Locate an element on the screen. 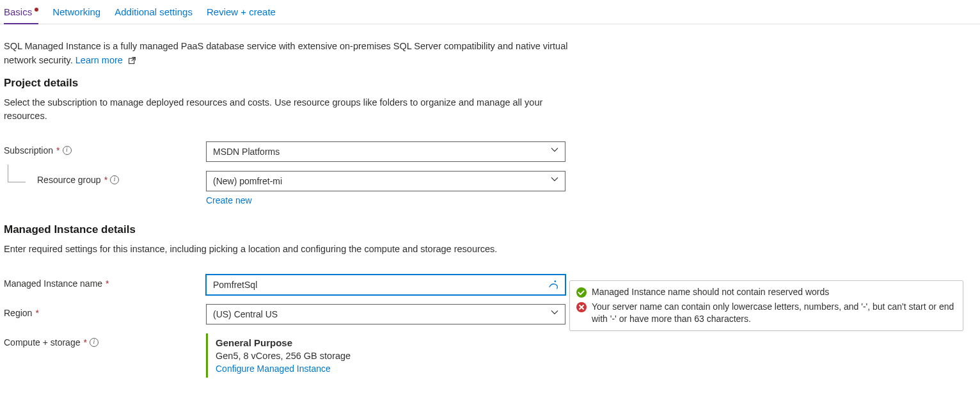 Image resolution: width=980 pixels, height=416 pixels. learn-more-link: Learn more is located at coordinates (106, 60).